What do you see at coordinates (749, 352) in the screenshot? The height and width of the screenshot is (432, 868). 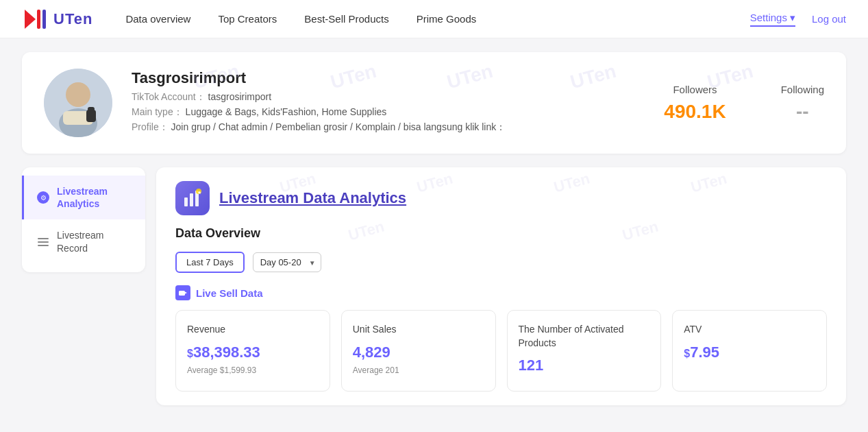 I see `atv-value: $7.95` at bounding box center [749, 352].